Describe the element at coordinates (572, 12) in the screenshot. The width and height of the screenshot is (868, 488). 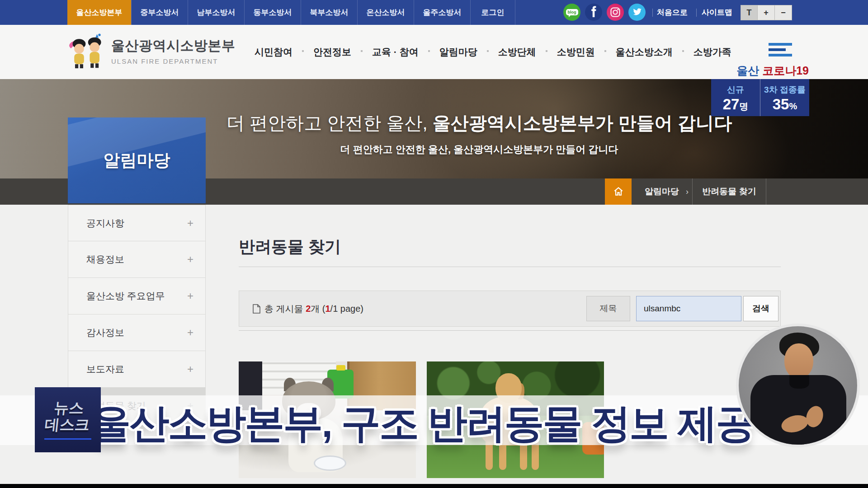
I see `blog-bubble: blog` at that location.